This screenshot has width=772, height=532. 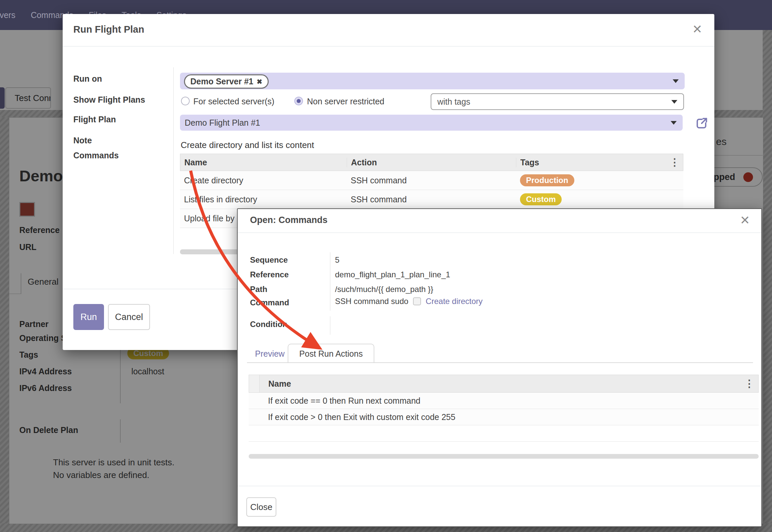 I want to click on path-label: Path, so click(x=259, y=289).